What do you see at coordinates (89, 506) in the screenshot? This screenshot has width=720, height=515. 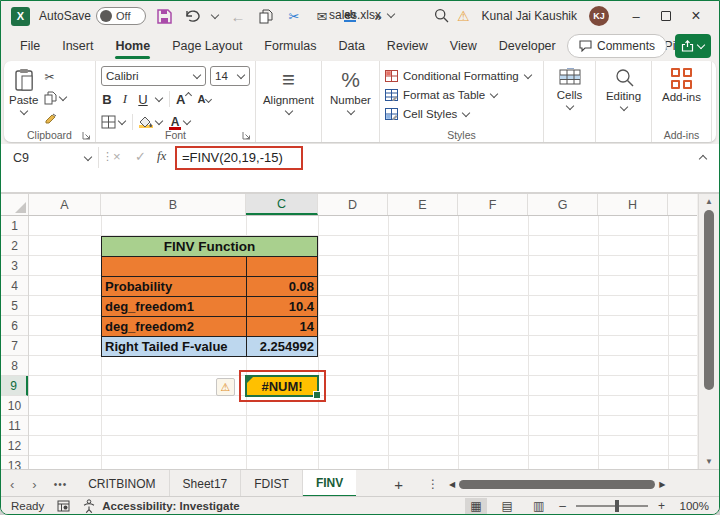 I see `accessibility-icon` at bounding box center [89, 506].